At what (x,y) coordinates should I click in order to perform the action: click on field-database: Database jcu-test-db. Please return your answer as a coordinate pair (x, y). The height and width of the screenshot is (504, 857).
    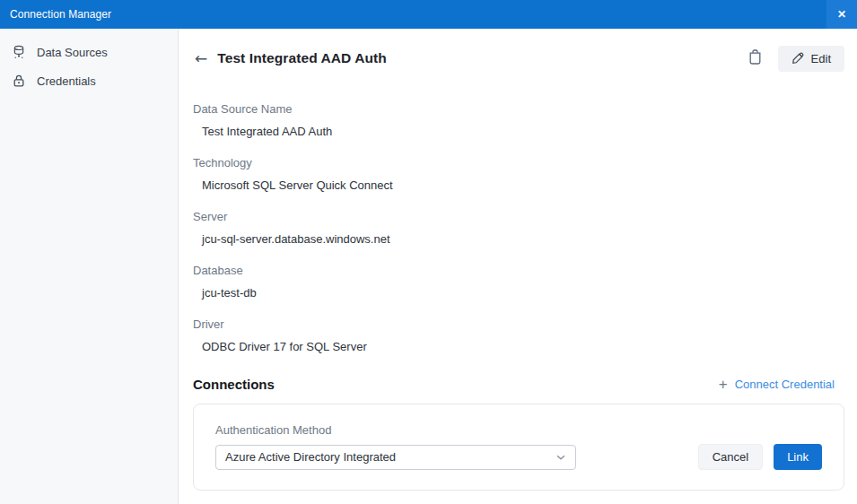
    Looking at the image, I should click on (519, 282).